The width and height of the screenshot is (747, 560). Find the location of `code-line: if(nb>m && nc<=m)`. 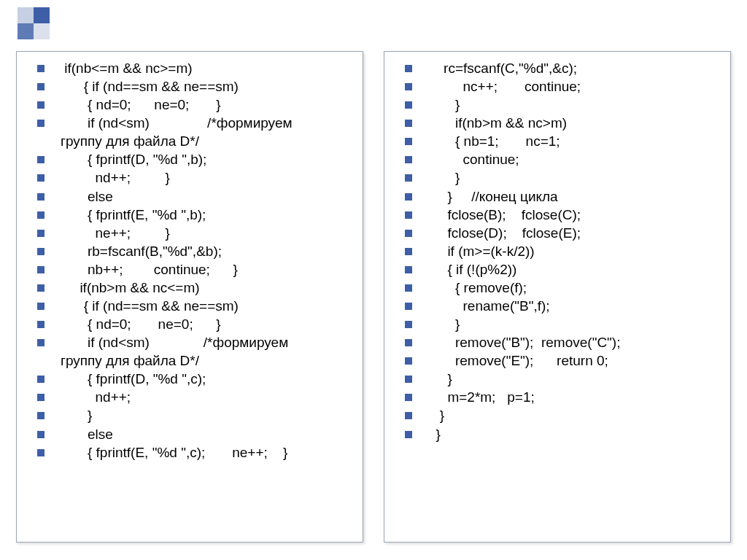

code-line: if(nb>m && nc<=m) is located at coordinates (190, 287).